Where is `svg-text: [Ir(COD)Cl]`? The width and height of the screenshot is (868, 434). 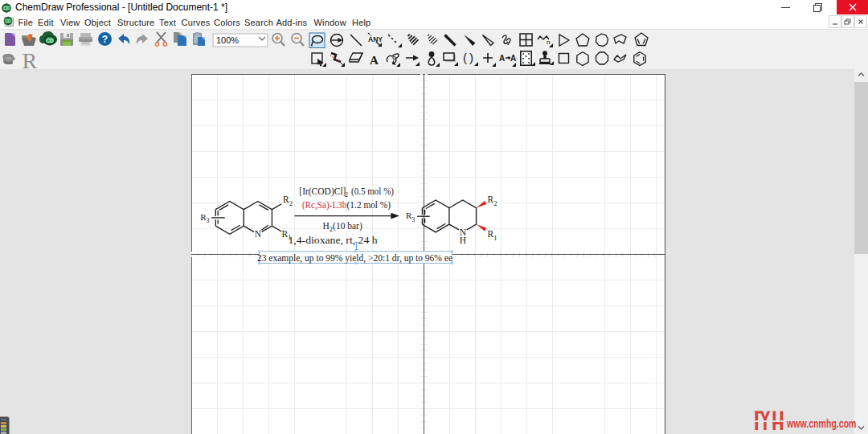 svg-text: [Ir(COD)Cl] is located at coordinates (322, 191).